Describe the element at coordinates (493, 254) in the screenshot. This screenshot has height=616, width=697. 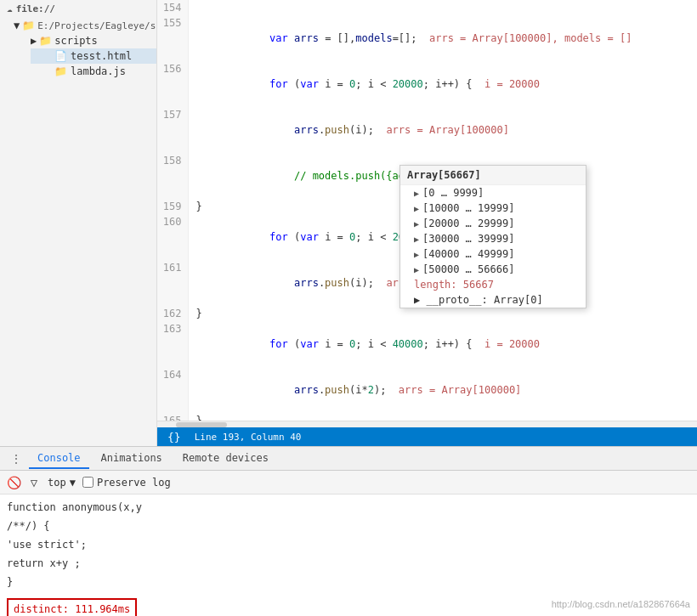
I see `tooltip-item-4: ▶ [40000 … 49999]` at that location.